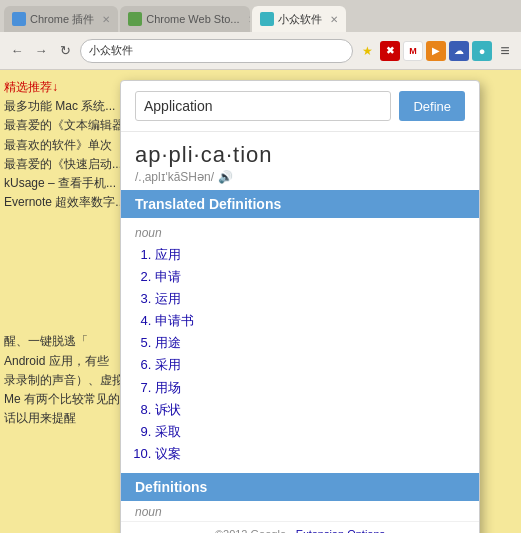 This screenshot has width=521, height=533. Describe the element at coordinates (192, 19) in the screenshot. I see `tab-2-label: Chrome Web Sto...` at that location.